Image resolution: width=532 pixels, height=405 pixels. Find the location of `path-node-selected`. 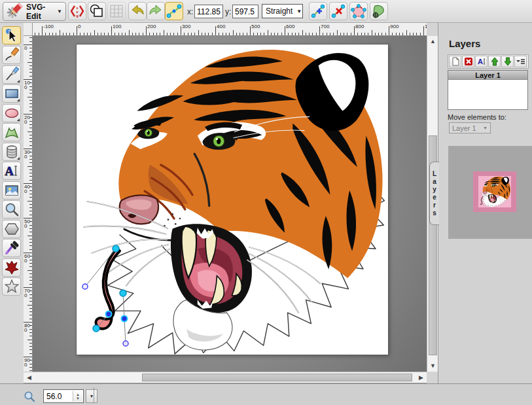

path-node-selected is located at coordinates (116, 249).